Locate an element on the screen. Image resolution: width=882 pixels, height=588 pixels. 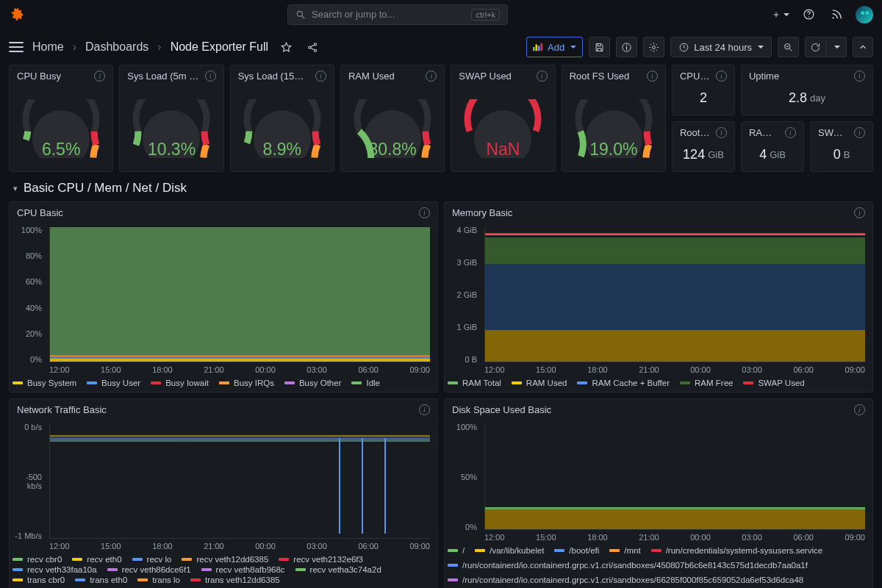
user-avatar is located at coordinates (864, 15).